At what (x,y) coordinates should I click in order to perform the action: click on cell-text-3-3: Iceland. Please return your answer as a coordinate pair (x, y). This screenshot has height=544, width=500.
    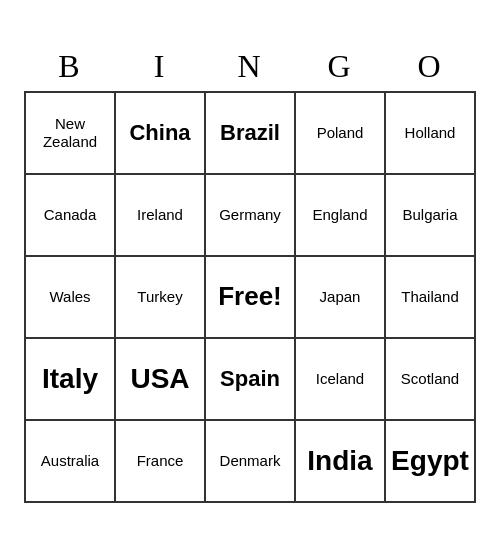
    Looking at the image, I should click on (340, 379).